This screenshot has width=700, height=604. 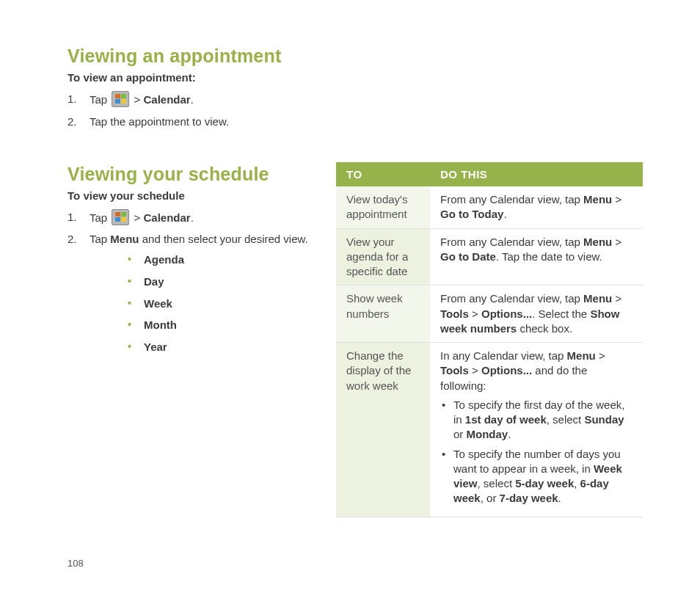 What do you see at coordinates (490, 498) in the screenshot?
I see `cell-text: , or` at bounding box center [490, 498].